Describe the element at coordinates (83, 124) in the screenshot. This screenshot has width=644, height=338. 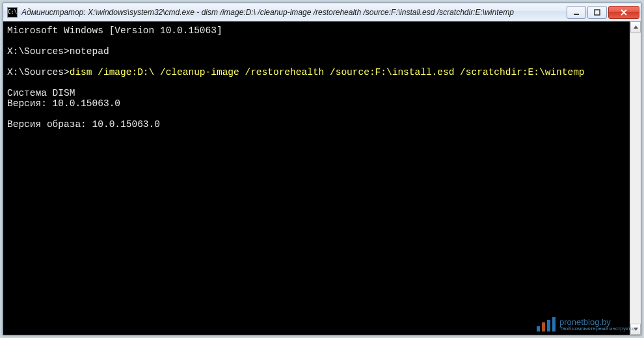
I see `output-line: Версия образа: 10.0.15063.0` at that location.